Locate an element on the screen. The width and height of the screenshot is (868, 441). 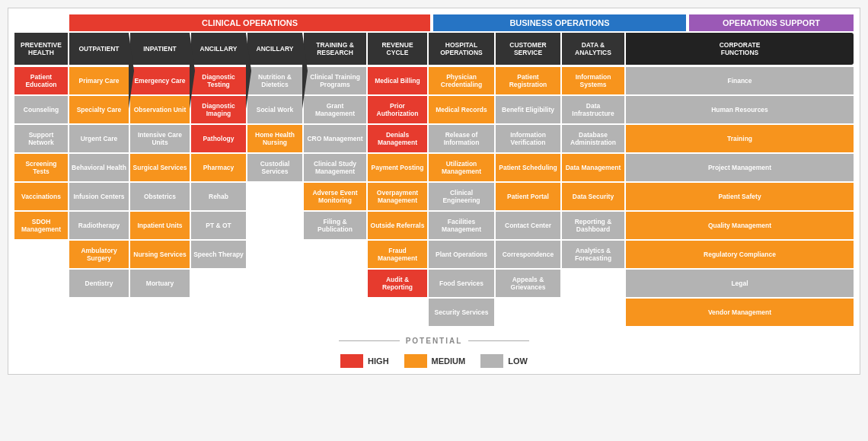
business-header: BUSINESS OPERATIONS is located at coordinates (560, 23).